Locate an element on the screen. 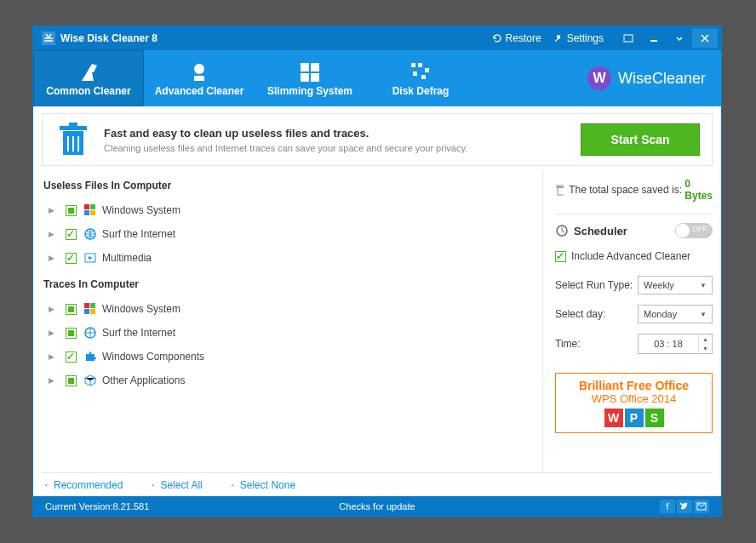  close-icon is located at coordinates (705, 38).